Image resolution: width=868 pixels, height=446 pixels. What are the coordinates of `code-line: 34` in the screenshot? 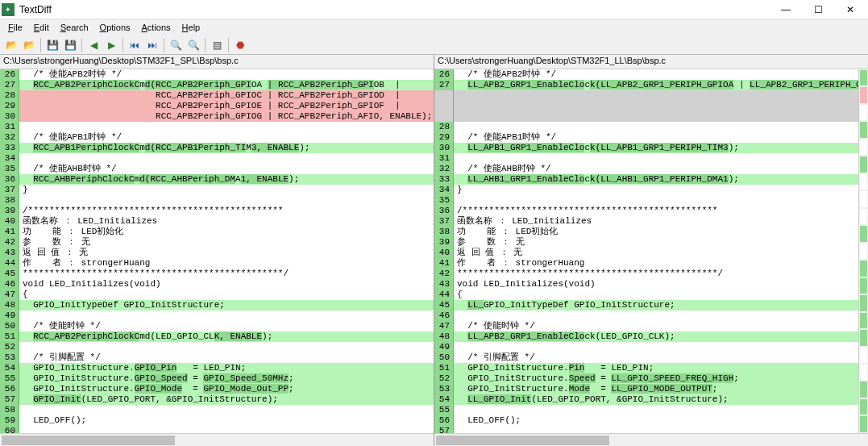 It's located at (217, 158).